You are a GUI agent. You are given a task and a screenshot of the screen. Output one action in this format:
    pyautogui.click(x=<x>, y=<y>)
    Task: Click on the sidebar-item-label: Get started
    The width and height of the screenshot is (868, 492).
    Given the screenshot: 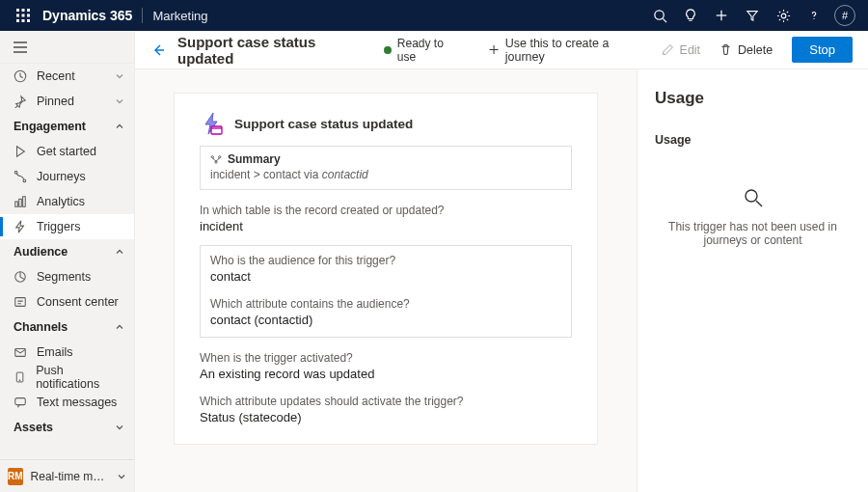 What is the action you would take?
    pyautogui.click(x=67, y=151)
    